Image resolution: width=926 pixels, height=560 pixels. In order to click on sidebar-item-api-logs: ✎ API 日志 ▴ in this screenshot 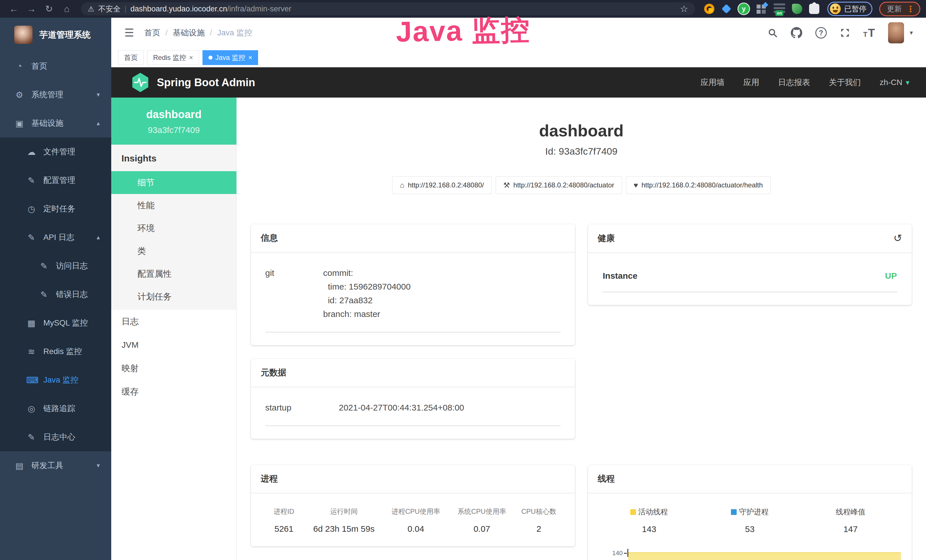, I will do `click(56, 238)`.